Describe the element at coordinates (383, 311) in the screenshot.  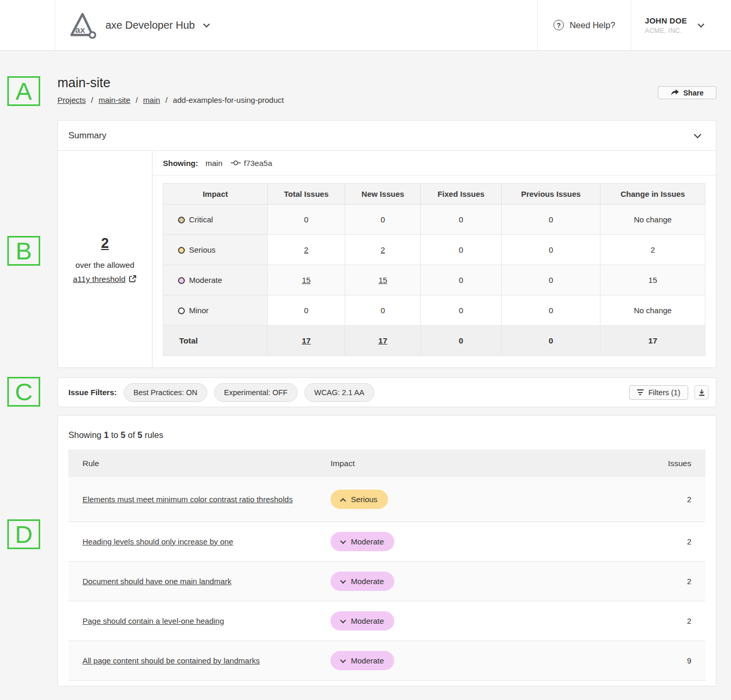
I see `minor-new: 0` at that location.